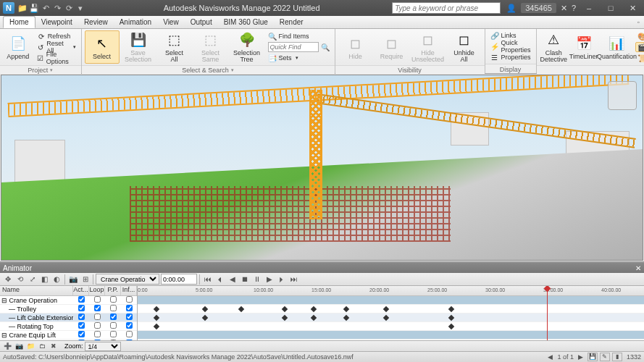  What do you see at coordinates (640, 47) in the screenshot?
I see `animator-button: 🎬Animator` at bounding box center [640, 47].